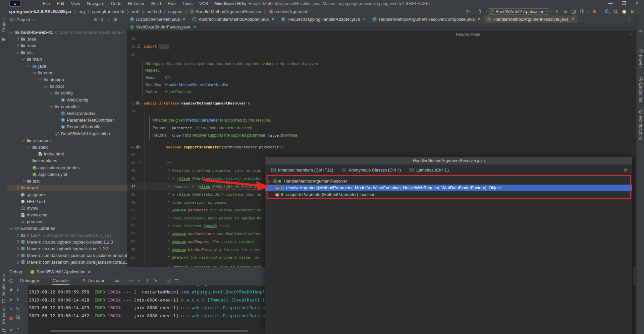 This screenshot has width=644, height=334. I want to click on project-stripe-icon, so click(4, 39).